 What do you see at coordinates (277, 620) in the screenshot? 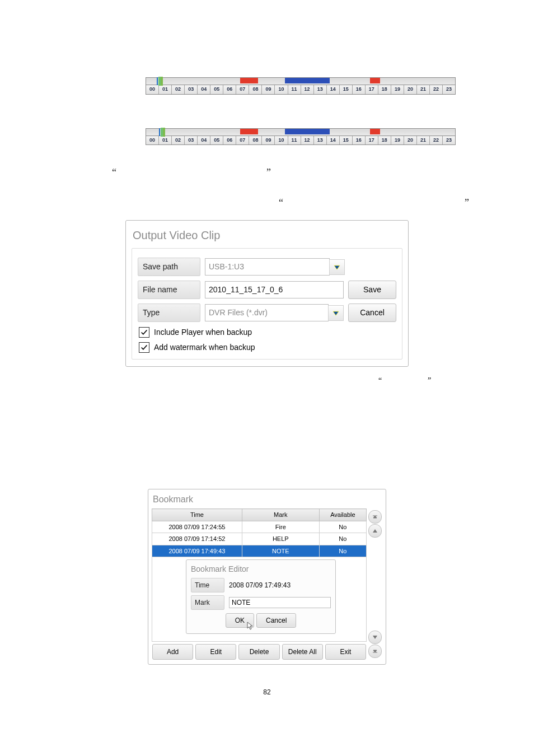
I see `editor-cancel-button: Cancel` at bounding box center [277, 620].